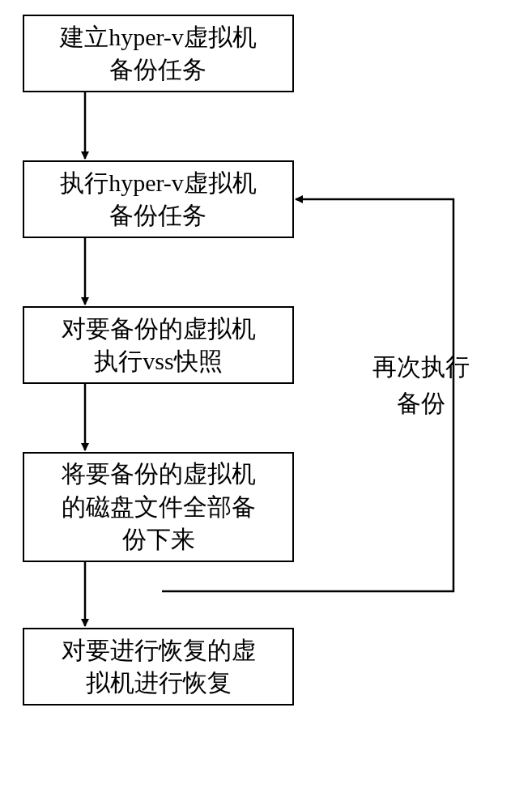 The width and height of the screenshot is (532, 810). What do you see at coordinates (159, 667) in the screenshot?
I see `node-label: 对要进行恢复的虚拟机进行恢复` at bounding box center [159, 667].